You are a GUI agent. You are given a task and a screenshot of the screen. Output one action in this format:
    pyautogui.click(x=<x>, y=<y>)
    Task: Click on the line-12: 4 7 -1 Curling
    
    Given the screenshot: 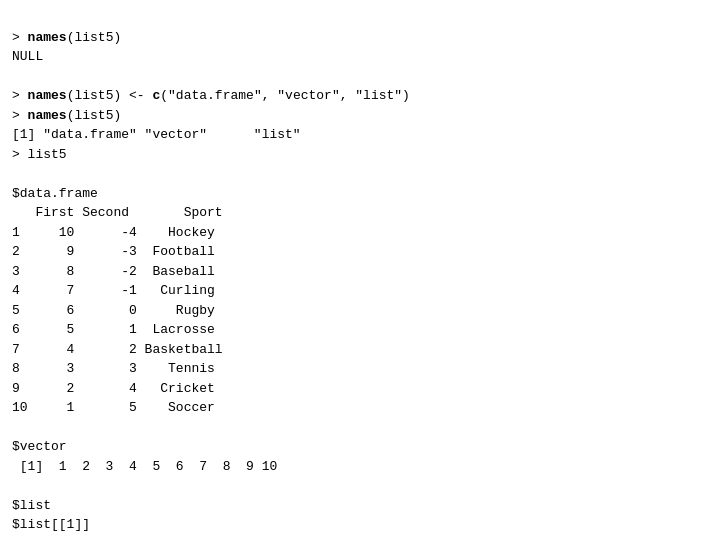 What is the action you would take?
    pyautogui.click(x=114, y=290)
    